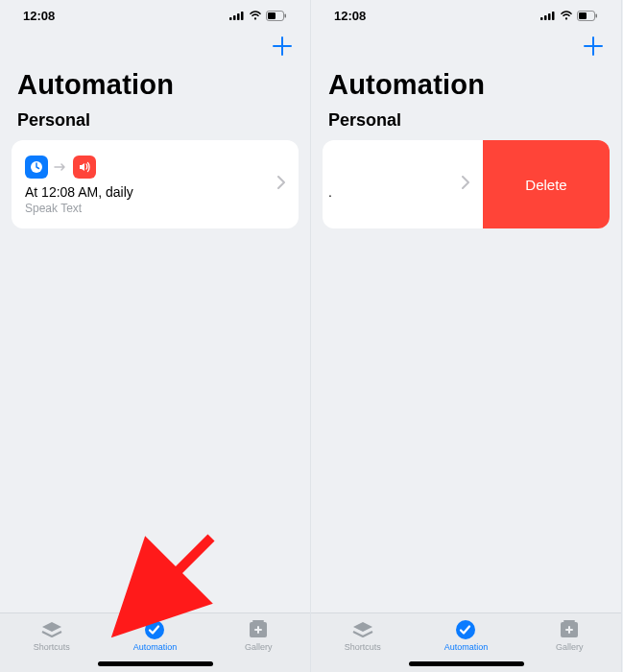  What do you see at coordinates (545, 184) in the screenshot?
I see `delete-label: Delete` at bounding box center [545, 184].